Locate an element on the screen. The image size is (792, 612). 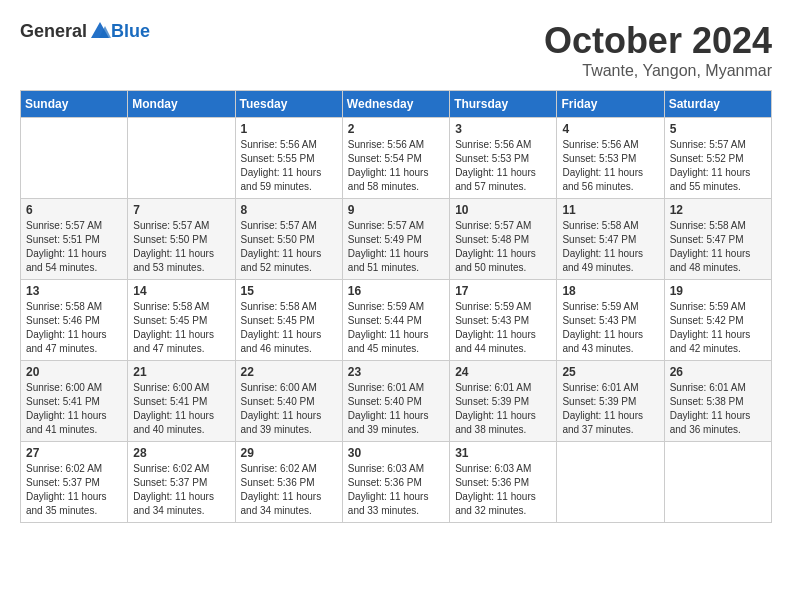
day-info: Sunrise: 5:57 AMSunset: 5:49 PMDaylight:… is located at coordinates (396, 247).